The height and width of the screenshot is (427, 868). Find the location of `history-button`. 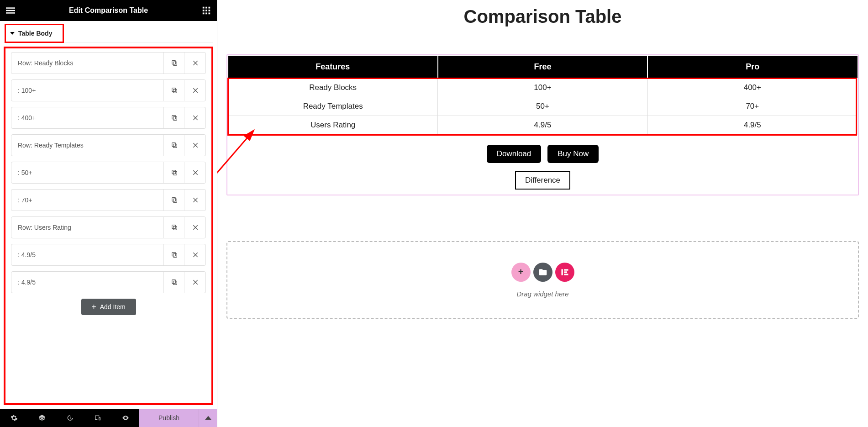

history-button is located at coordinates (69, 418).